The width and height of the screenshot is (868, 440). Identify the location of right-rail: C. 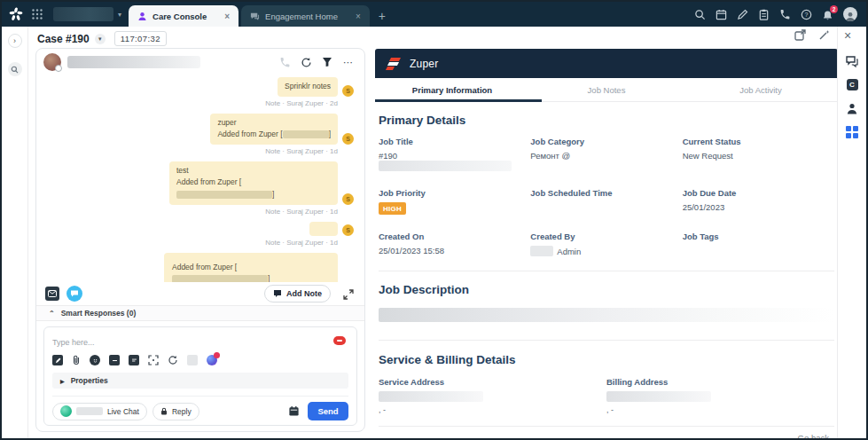
(851, 232).